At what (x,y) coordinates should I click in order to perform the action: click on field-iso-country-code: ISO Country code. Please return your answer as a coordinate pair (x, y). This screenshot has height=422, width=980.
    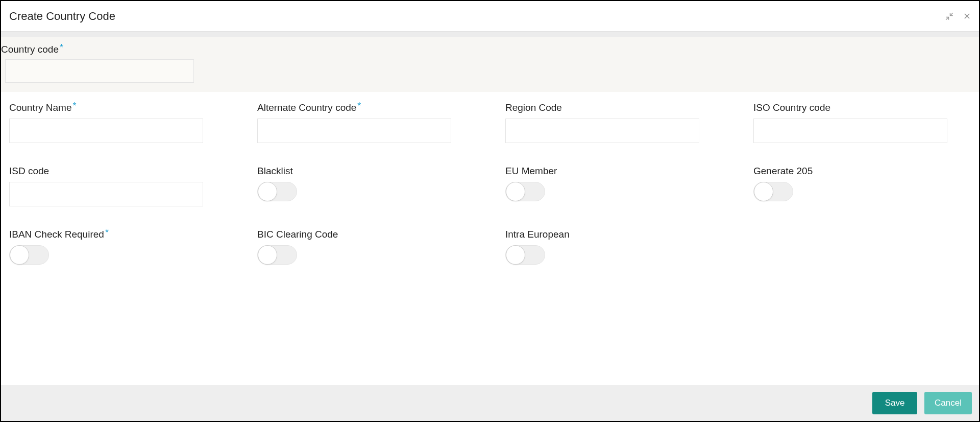
    Looking at the image, I should click on (862, 123).